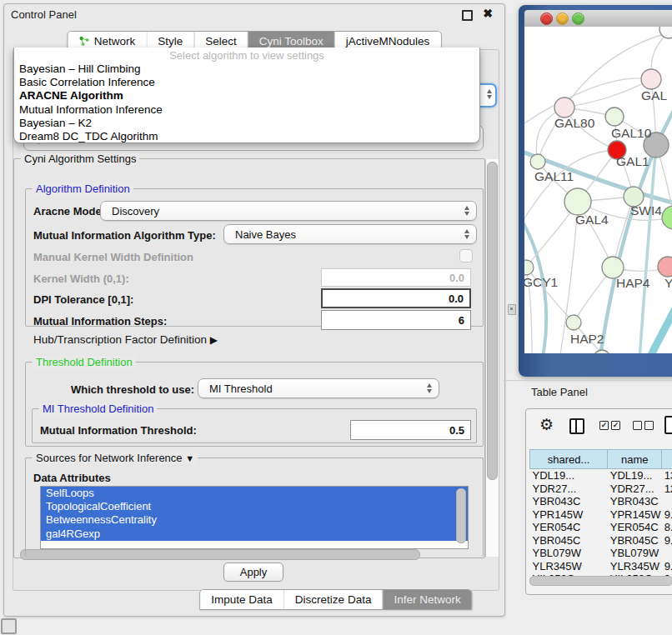 Image resolution: width=672 pixels, height=635 pixels. I want to click on manual-kernel-width-label: Manual Kernel Width Definition, so click(113, 257).